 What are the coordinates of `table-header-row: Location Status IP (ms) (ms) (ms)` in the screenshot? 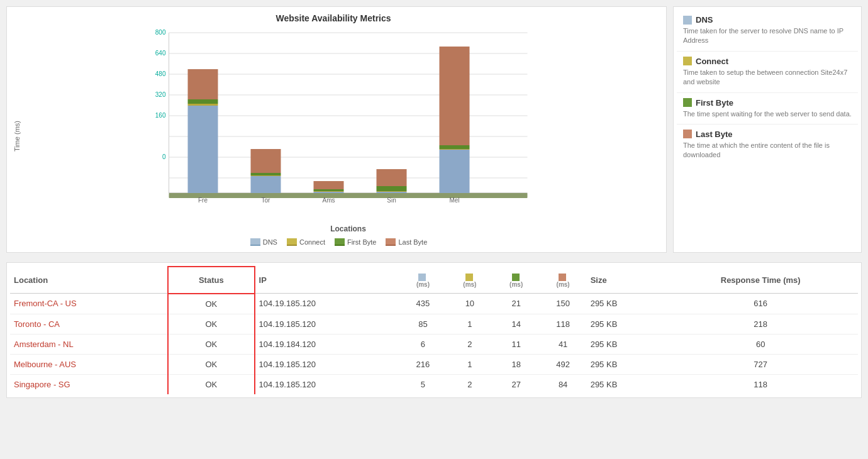 It's located at (434, 280).